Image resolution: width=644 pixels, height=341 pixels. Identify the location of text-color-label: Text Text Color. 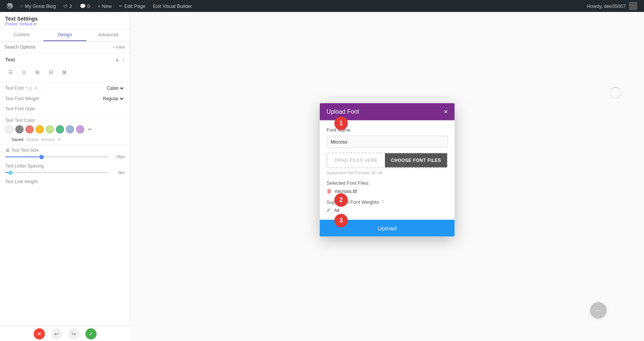
(65, 120).